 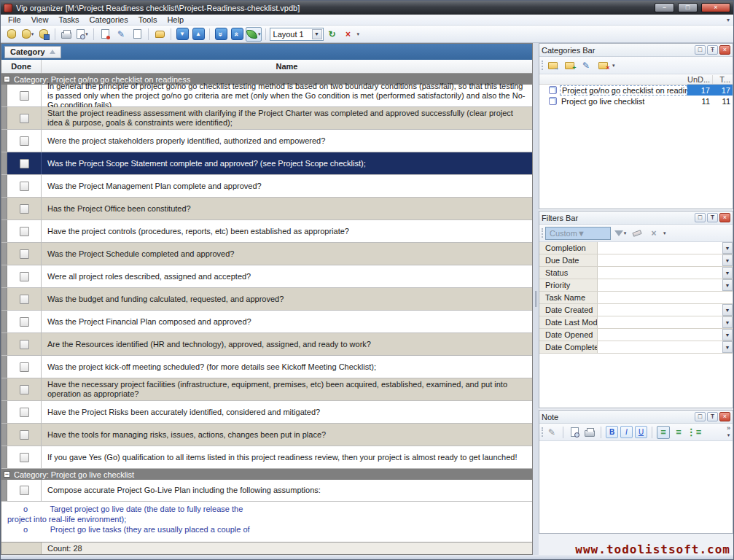 I want to click on edit-category-button: ✎, so click(x=586, y=66).